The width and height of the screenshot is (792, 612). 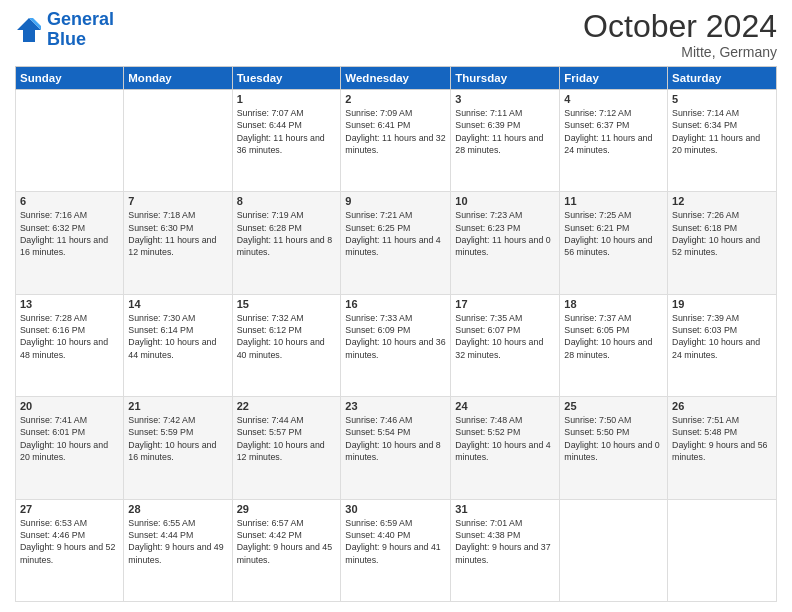 I want to click on day-info: Sunrise: 7:33 AM Sunset: 6:09 PM Dayligh…, so click(x=396, y=336).